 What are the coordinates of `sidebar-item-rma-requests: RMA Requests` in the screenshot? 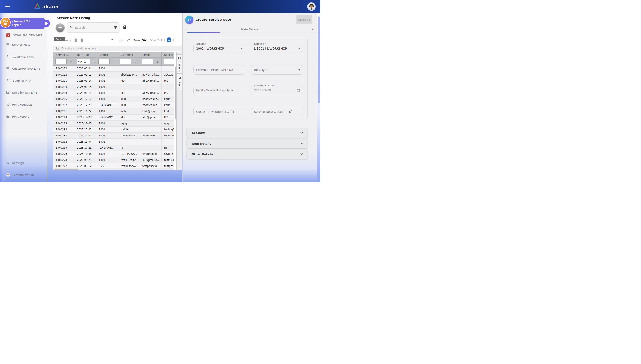 It's located at (24, 104).